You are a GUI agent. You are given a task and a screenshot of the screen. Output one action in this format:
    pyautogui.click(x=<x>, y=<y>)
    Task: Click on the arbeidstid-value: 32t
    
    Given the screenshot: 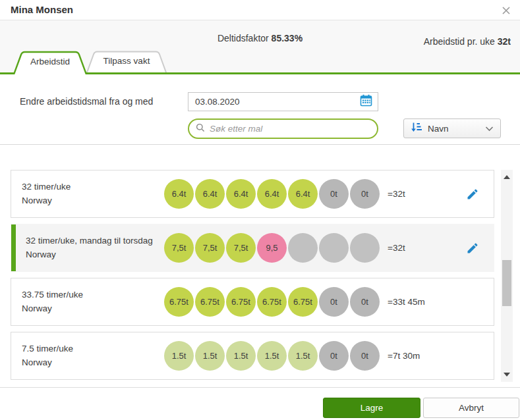 What is the action you would take?
    pyautogui.click(x=504, y=41)
    